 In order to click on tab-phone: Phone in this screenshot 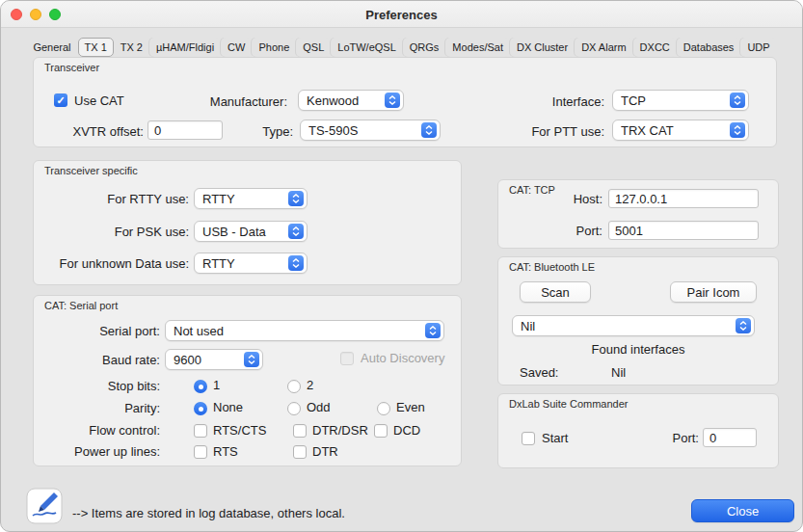, I will do `click(274, 47)`.